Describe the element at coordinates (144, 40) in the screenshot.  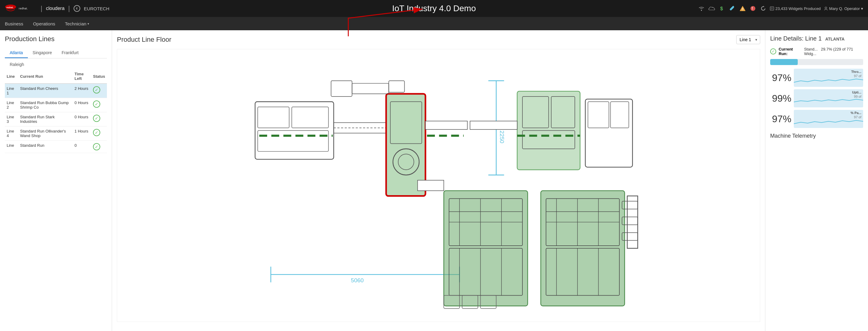
I see `floor-title: Product Line Floor` at that location.